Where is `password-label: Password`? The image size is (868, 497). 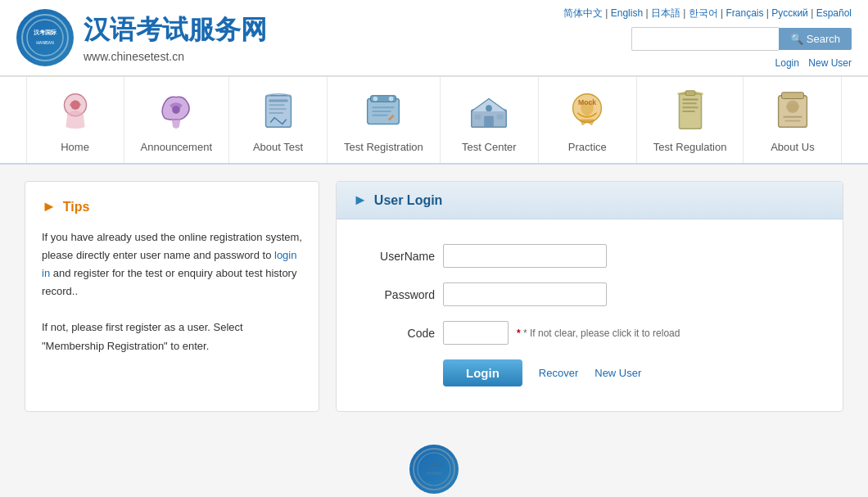 password-label: Password is located at coordinates (402, 295).